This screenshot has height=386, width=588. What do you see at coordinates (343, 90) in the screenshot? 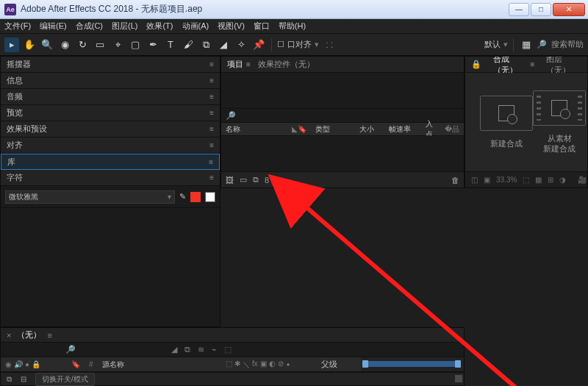
I see `project-body` at bounding box center [343, 90].